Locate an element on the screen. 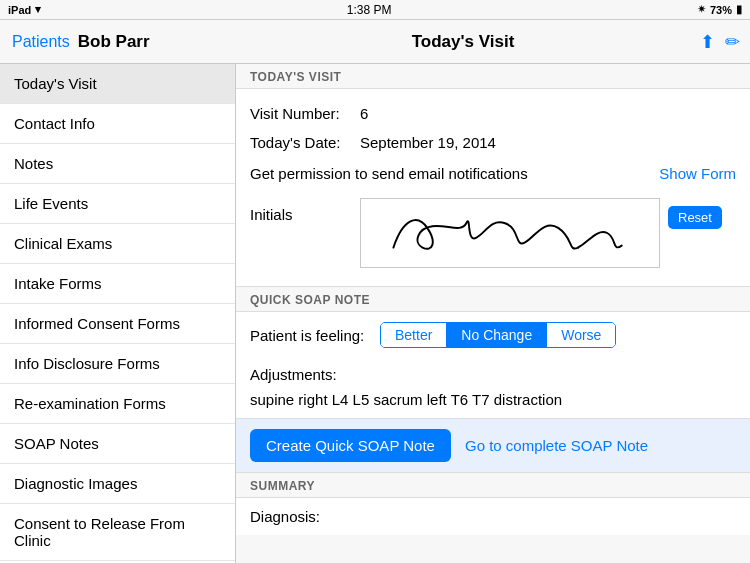 This screenshot has width=750, height=563. signature-row: Initials Reset is located at coordinates (493, 233).